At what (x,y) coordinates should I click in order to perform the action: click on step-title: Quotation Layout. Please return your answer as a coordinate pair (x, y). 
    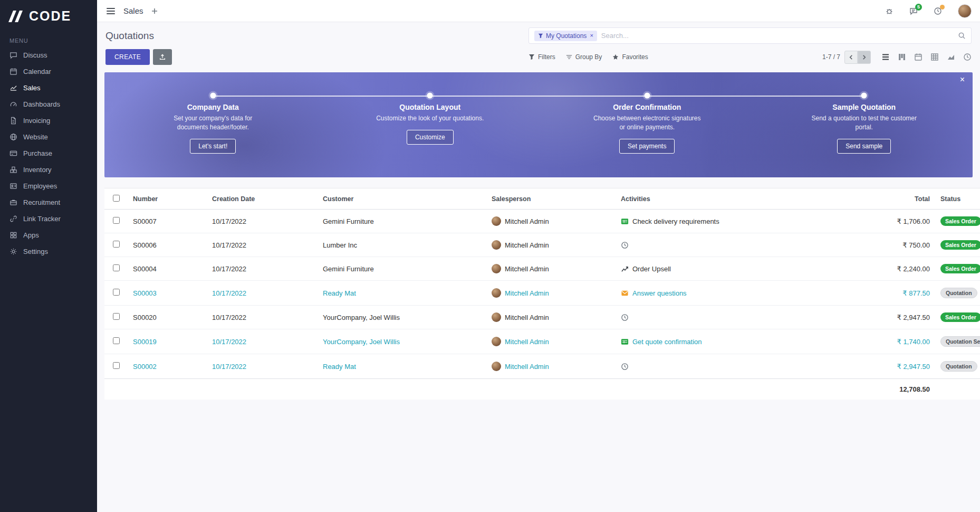
    Looking at the image, I should click on (430, 107).